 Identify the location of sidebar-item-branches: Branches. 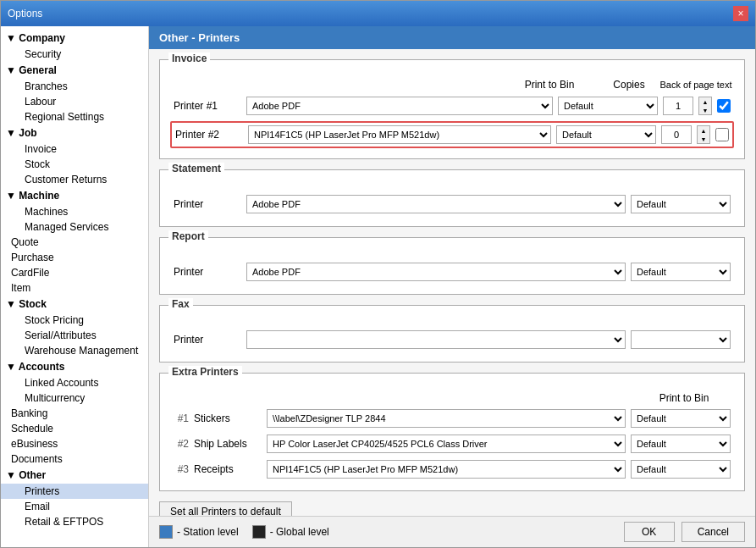
(74, 86).